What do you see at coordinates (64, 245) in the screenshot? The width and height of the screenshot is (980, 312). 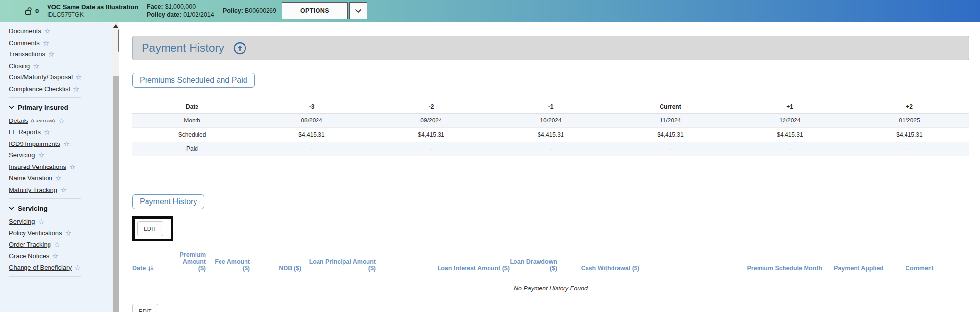 I see `sidebar-item-order-tracking: Order Tracking☆` at bounding box center [64, 245].